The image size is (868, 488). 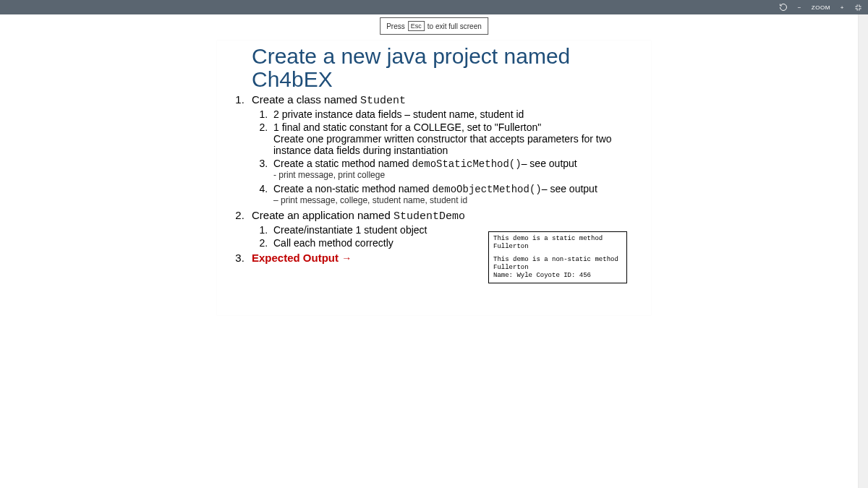 I want to click on window-topbar: − ZOOM +, so click(x=434, y=7).